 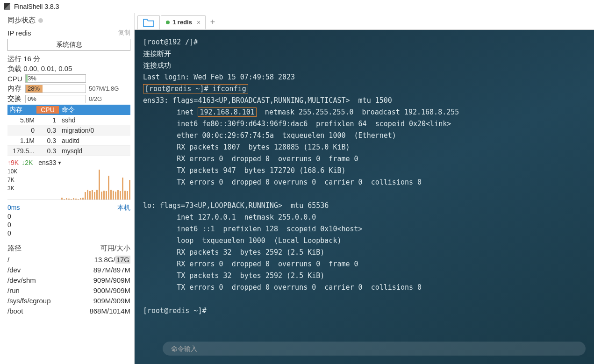 I want to click on folder-icon, so click(x=149, y=22).